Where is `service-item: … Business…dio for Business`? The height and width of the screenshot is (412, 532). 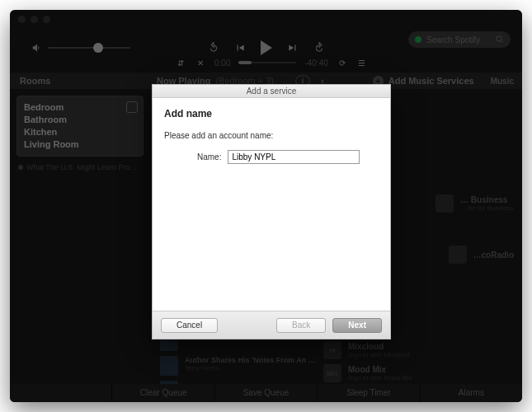
service-item: … Business…dio for Business is located at coordinates (475, 204).